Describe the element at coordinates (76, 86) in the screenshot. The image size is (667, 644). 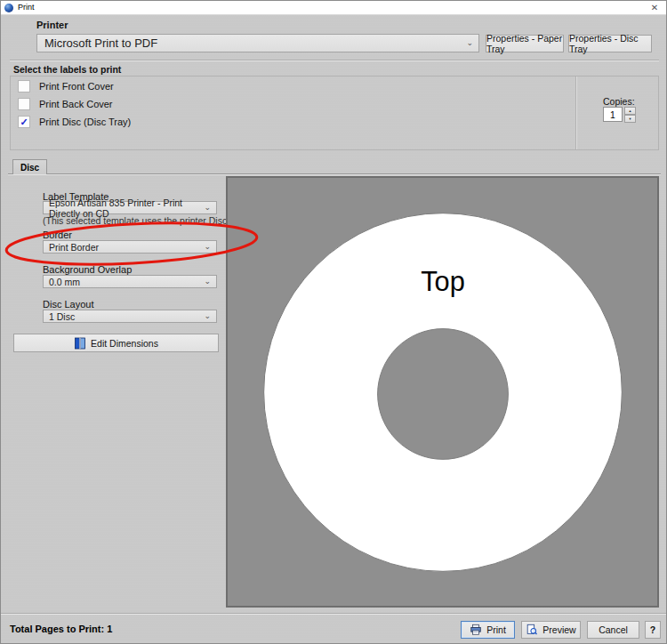
I see `checkbox-label: Print Front Cover` at that location.